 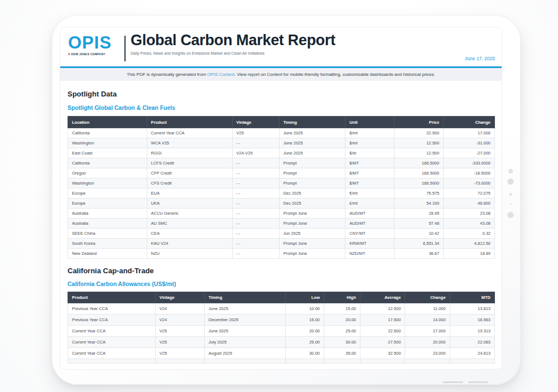 I want to click on table-cell: 24.813, so click(x=472, y=354).